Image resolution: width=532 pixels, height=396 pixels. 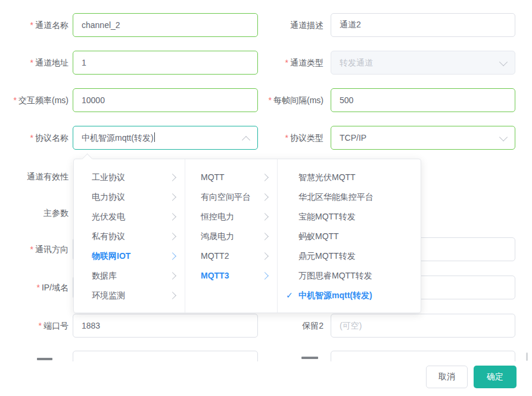 What do you see at coordinates (166, 100) in the screenshot?
I see `interact-freq-input` at bounding box center [166, 100].